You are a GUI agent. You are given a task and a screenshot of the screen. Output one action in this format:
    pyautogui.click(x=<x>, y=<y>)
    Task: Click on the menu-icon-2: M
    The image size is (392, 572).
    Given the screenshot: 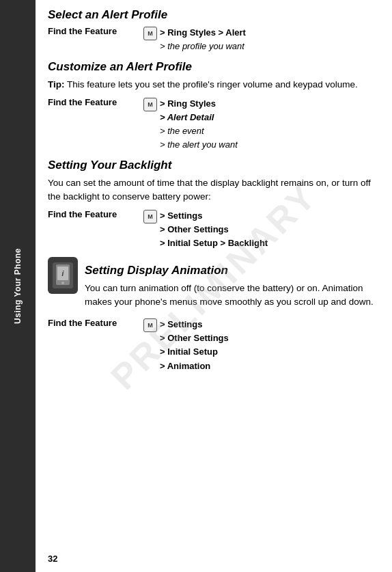 What is the action you would take?
    pyautogui.click(x=150, y=105)
    